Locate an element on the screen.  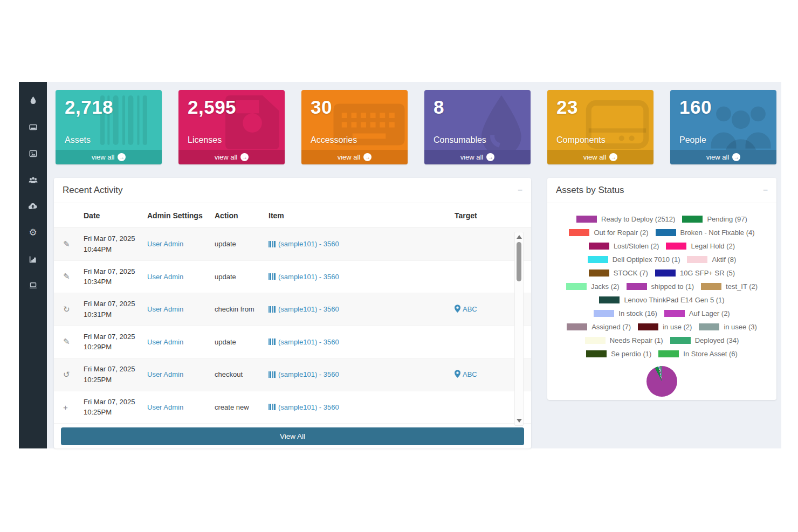
legend-item: Ready to Deploy (2512) is located at coordinates (625, 219).